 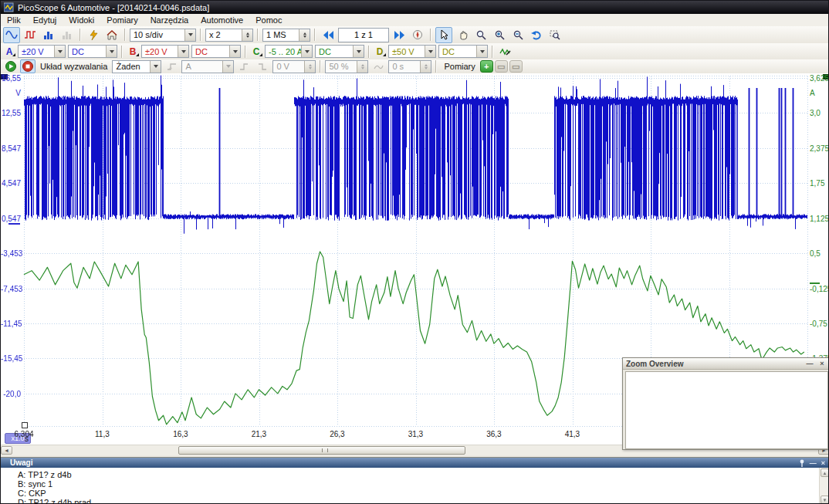 I want to click on note-line: D: TP1? z d4b prąd, so click(x=418, y=501).